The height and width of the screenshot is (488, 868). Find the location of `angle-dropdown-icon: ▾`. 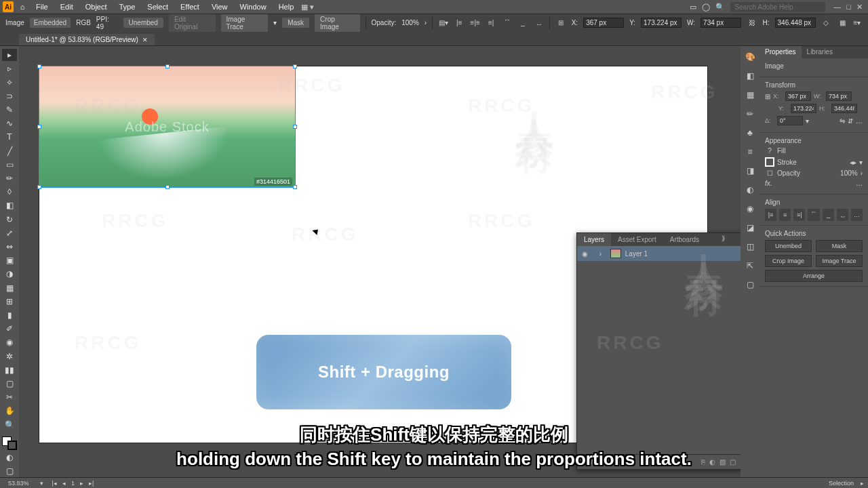

angle-dropdown-icon: ▾ is located at coordinates (807, 121).